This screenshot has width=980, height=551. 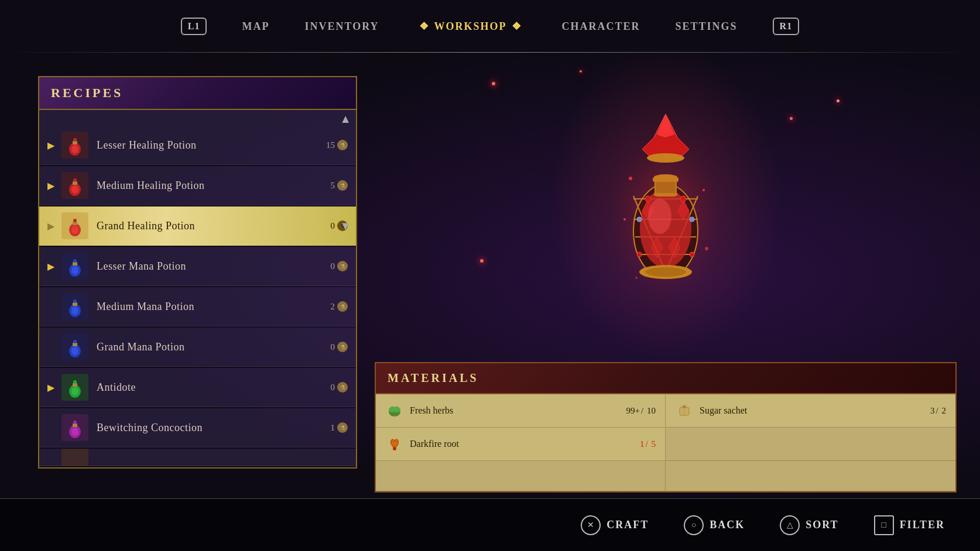 I want to click on recipe-count-4: 2 ⚗, so click(x=340, y=307).